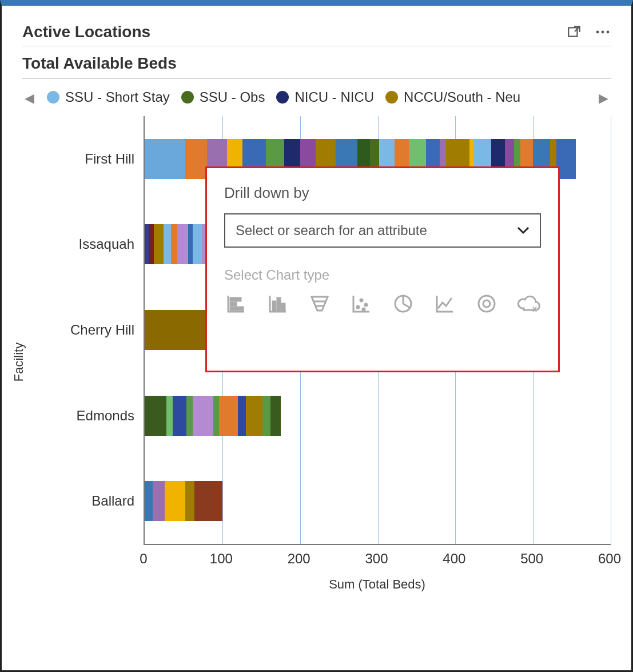 This screenshot has height=672, width=633. I want to click on legend: ◀ SSU - Short StaySSU - ObsNICU - NICUNC…, so click(317, 96).